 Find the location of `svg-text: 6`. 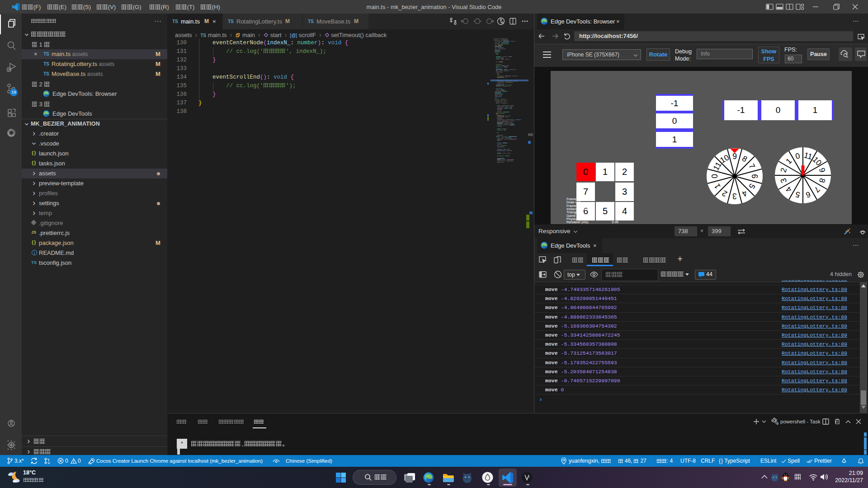

svg-text: 6 is located at coordinates (755, 176).